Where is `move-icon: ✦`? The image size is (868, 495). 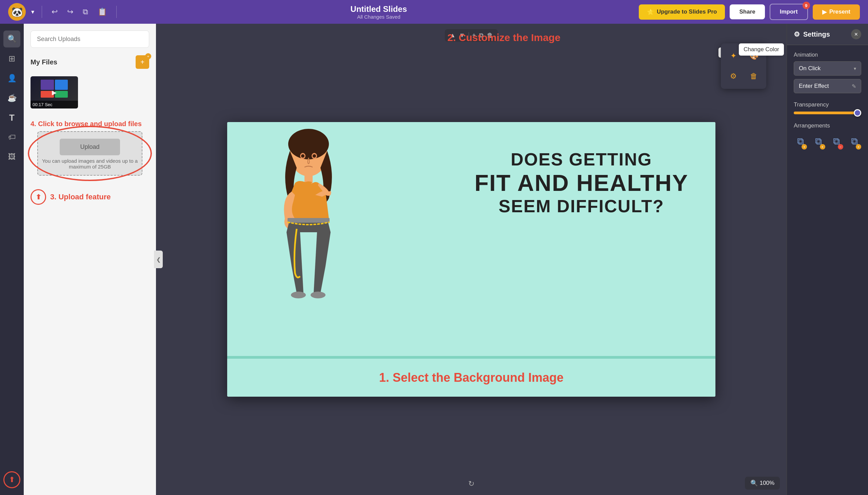 move-icon: ✦ is located at coordinates (733, 56).